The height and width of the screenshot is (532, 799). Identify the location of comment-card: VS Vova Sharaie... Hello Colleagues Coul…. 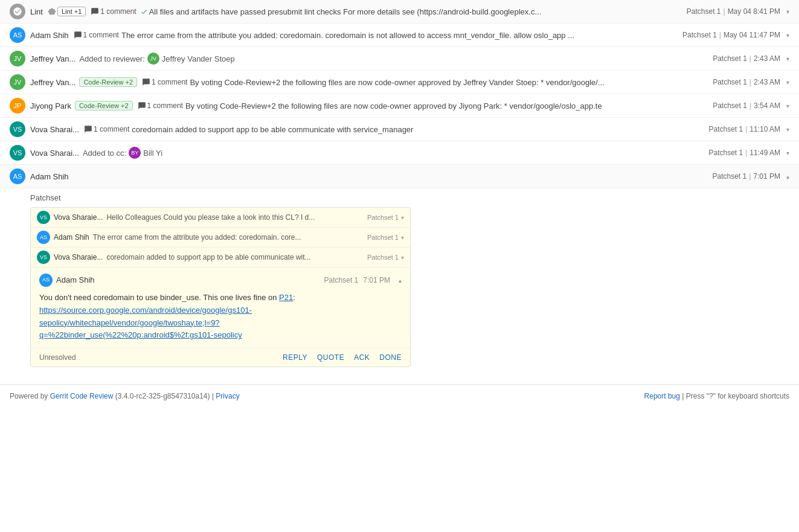
(220, 287).